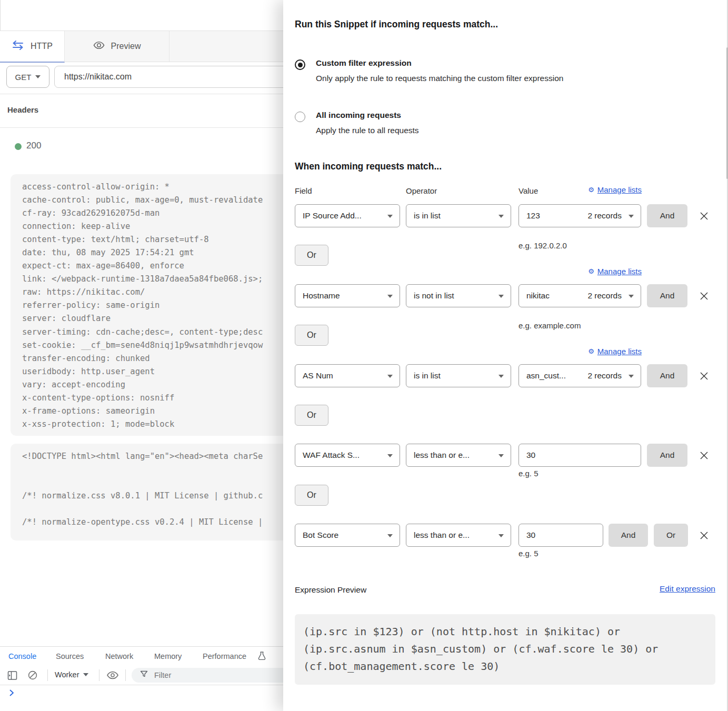  Describe the element at coordinates (168, 656) in the screenshot. I see `devtools-tab-memory: Memory` at that location.